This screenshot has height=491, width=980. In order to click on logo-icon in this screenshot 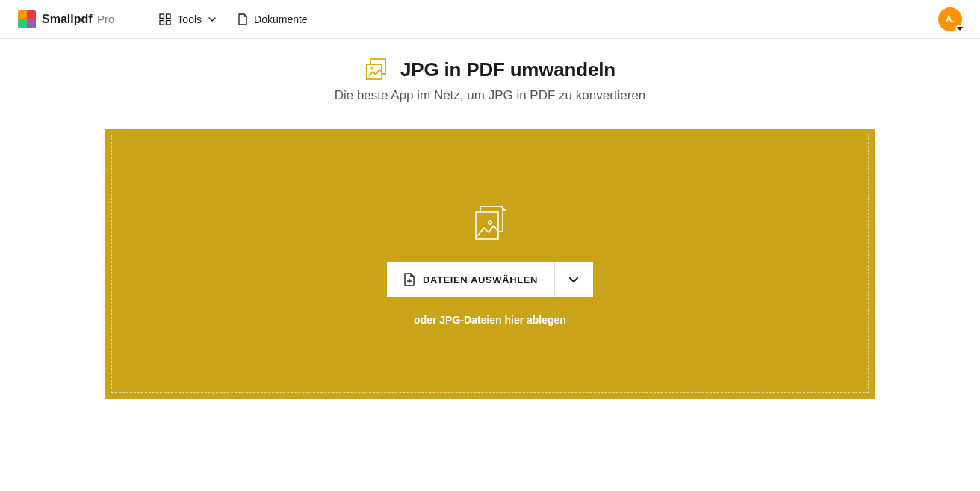, I will do `click(27, 19)`.